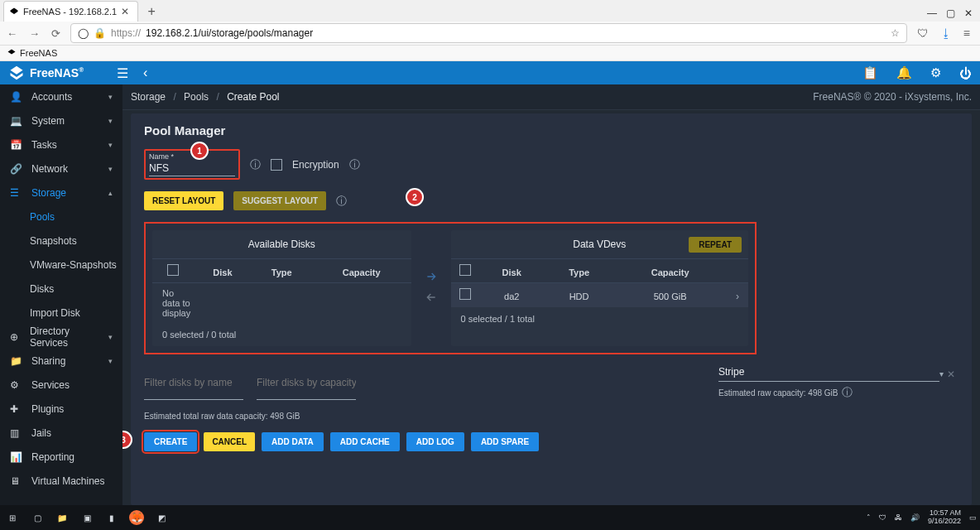  Describe the element at coordinates (61, 480) in the screenshot. I see `sidebar-item-virtual-machines: 🖥 Virtual Machines` at that location.